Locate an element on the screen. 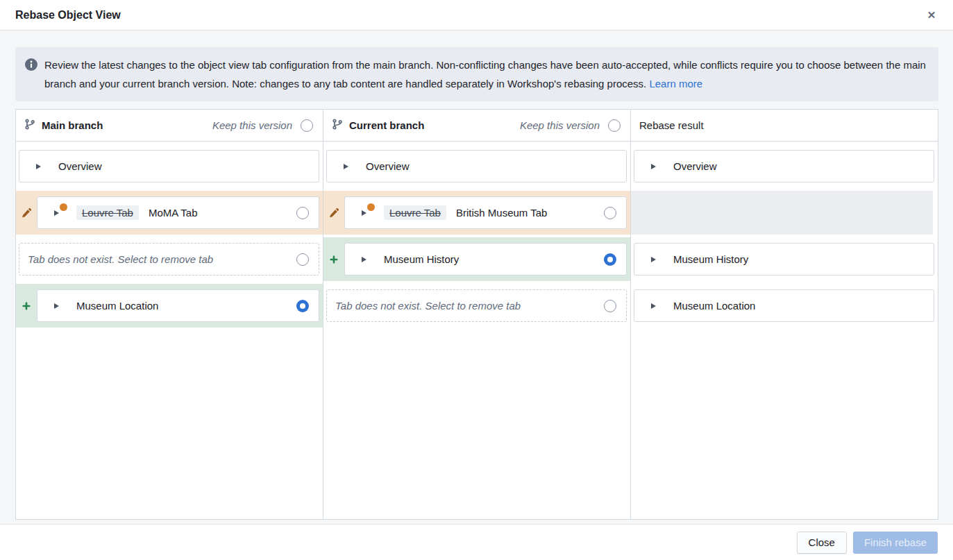 This screenshot has width=953, height=560. unresolved-placeholder is located at coordinates (782, 212).